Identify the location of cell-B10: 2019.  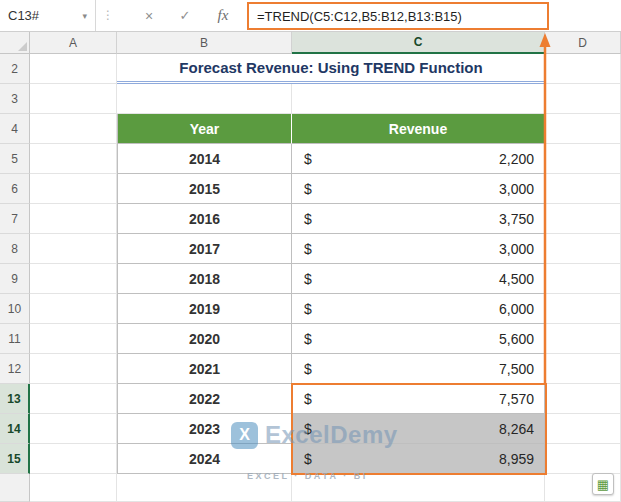
(204, 309).